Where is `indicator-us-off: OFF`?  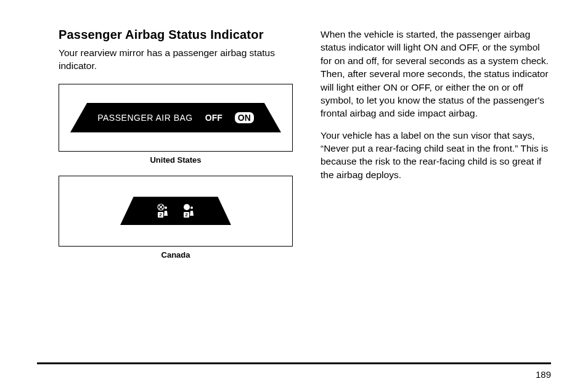
indicator-us-off: OFF is located at coordinates (214, 118).